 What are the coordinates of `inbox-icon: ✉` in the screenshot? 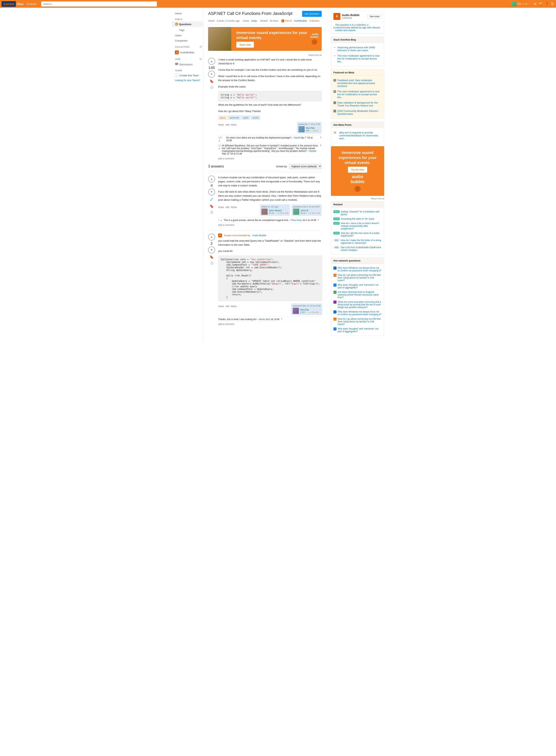 It's located at (535, 4).